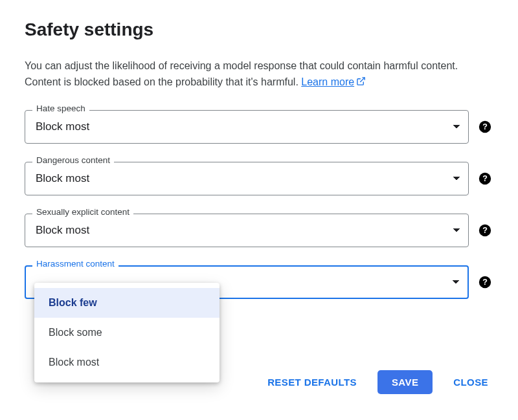 This screenshot has width=518, height=420. I want to click on select-wrap: Sexually explicit content Block most, so click(247, 230).